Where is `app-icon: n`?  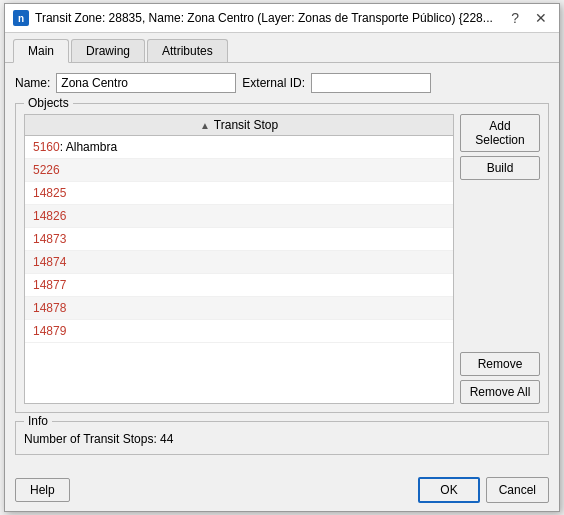 app-icon: n is located at coordinates (21, 18).